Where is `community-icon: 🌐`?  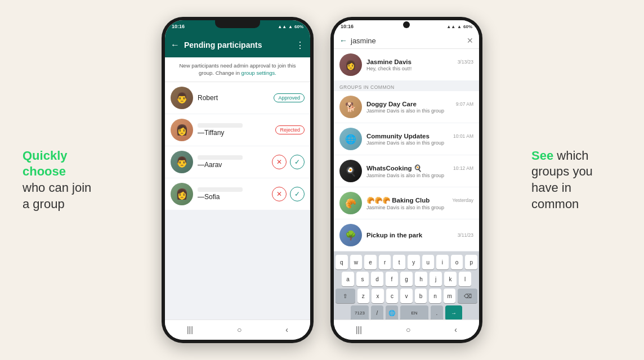
community-icon: 🌐 is located at coordinates (351, 140).